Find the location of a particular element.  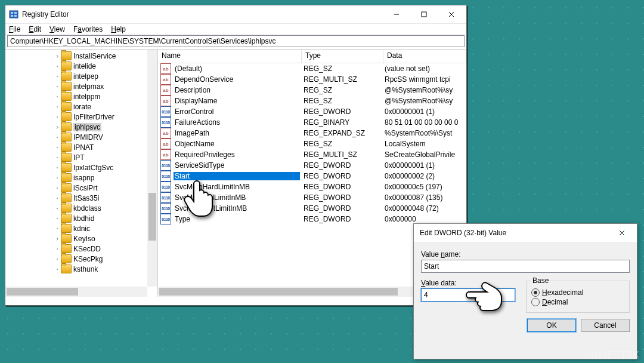

value-name-field is located at coordinates (525, 266).